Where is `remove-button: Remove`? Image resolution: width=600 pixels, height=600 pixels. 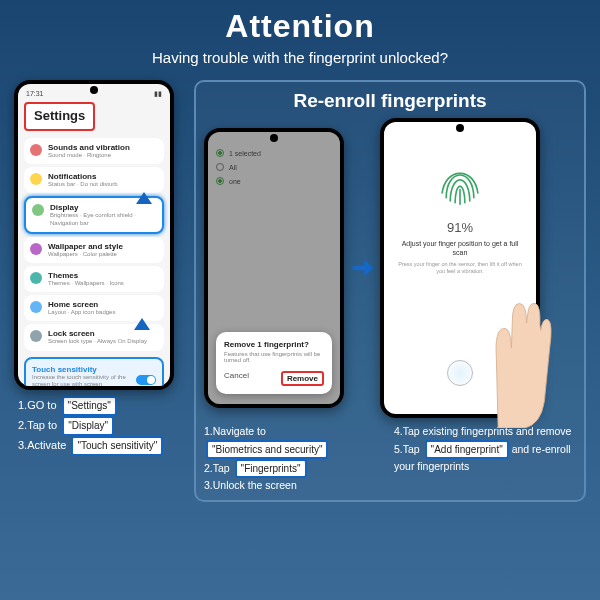 remove-button: Remove is located at coordinates (302, 378).